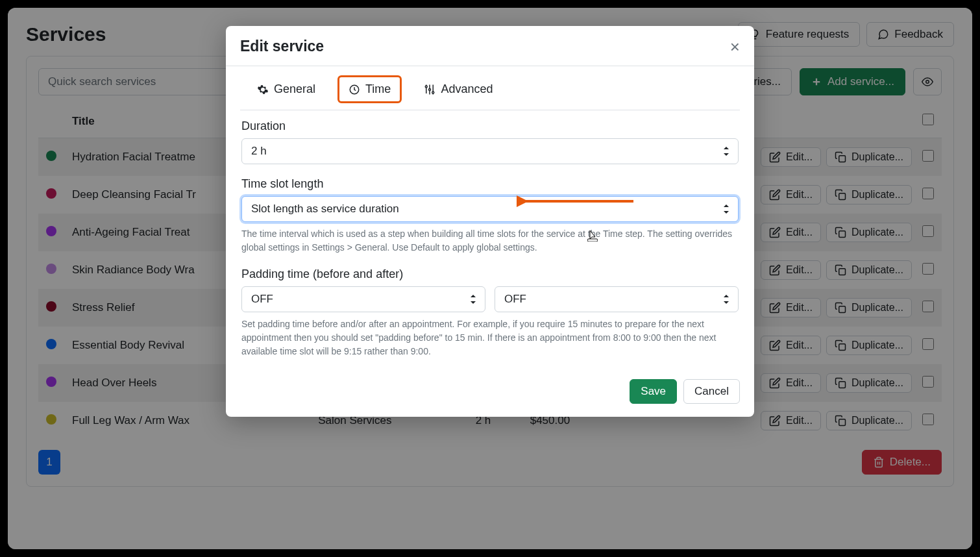 This screenshot has width=980, height=557. I want to click on time-slot-label: Time slot length, so click(490, 184).